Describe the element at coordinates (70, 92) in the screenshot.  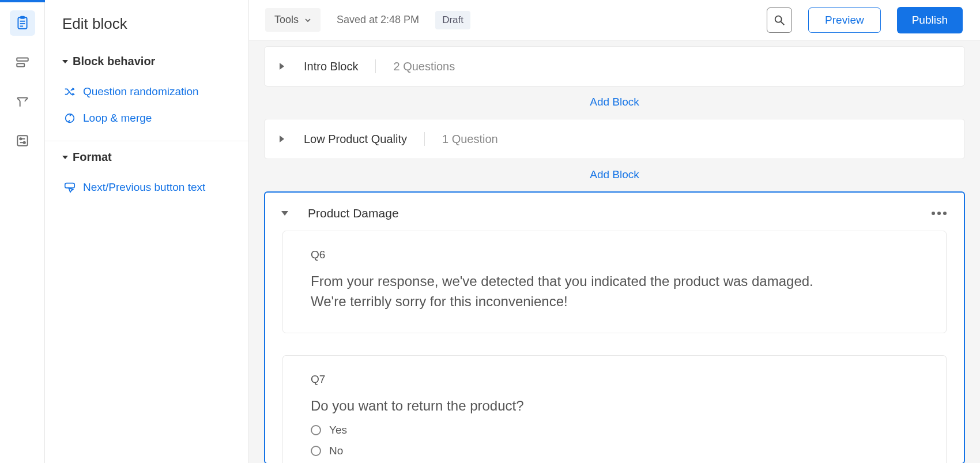
I see `shuffle-icon` at that location.